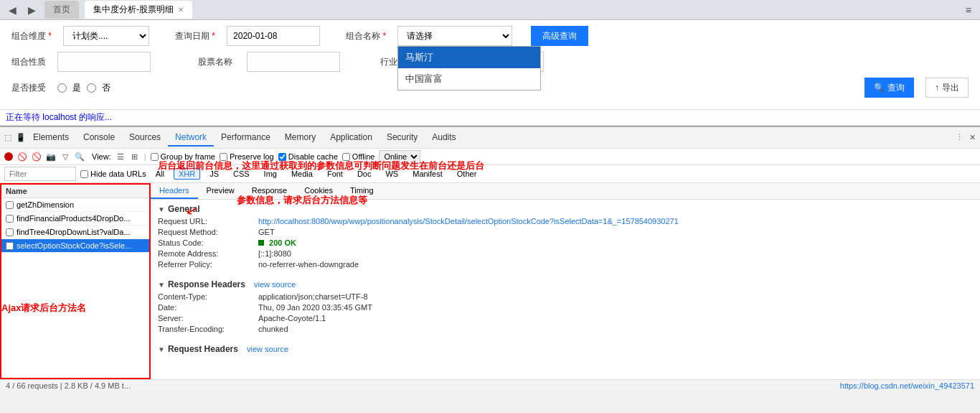 This screenshot has height=413, width=980. Describe the element at coordinates (9, 157) in the screenshot. I see `record-button` at that location.